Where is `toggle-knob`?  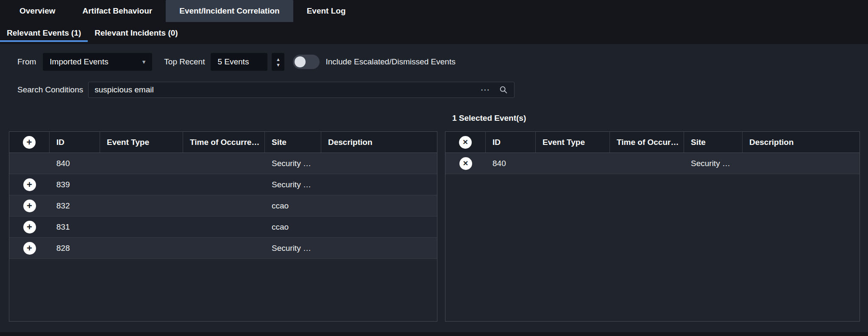
toggle-knob is located at coordinates (300, 62).